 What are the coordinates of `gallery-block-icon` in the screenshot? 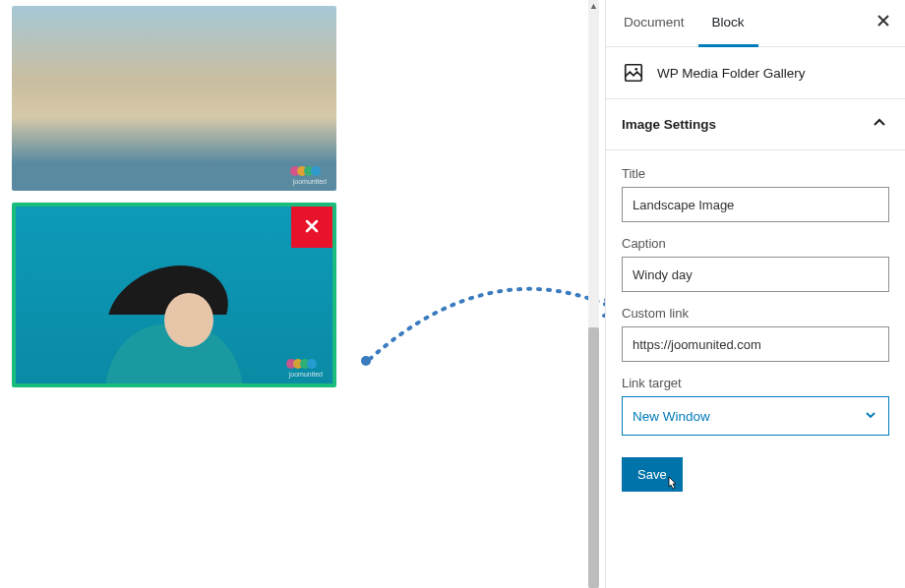 It's located at (634, 73).